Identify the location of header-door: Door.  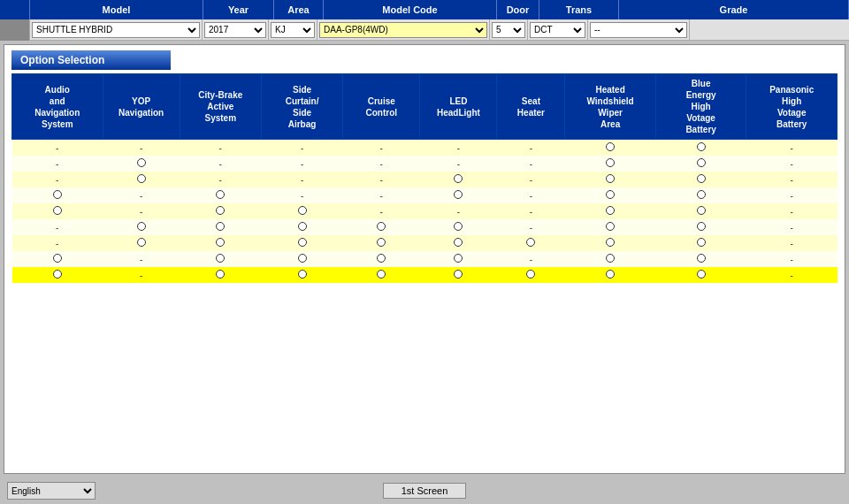
(518, 10).